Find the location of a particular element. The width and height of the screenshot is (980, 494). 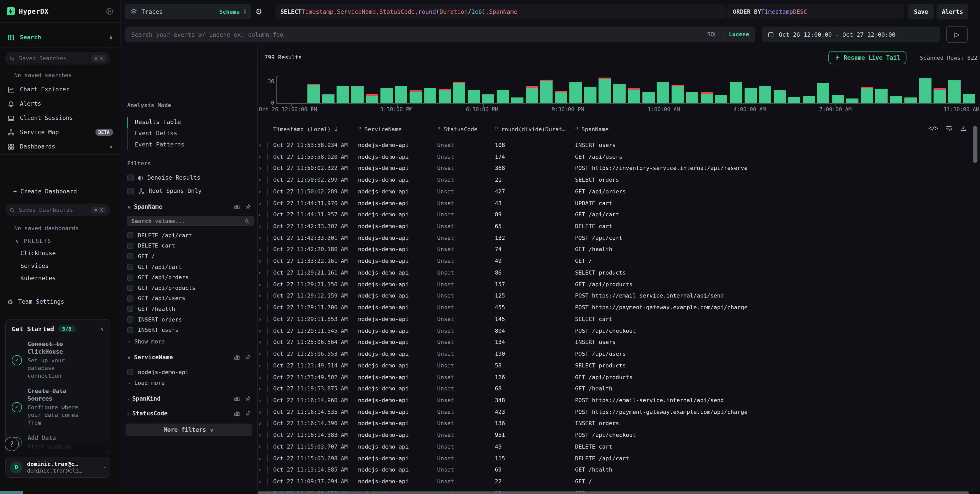

table-row: ›Oct 27 11:23:49.502 AMnodejs-demo-apiUn… is located at coordinates (619, 377).